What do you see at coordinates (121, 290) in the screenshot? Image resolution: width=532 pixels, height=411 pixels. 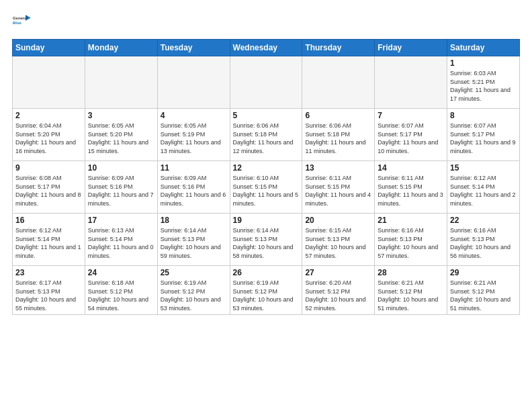 I see `table-row: 24Sunrise: 6:18 AM Sunset: 5:12 PM Dayli…` at bounding box center [121, 290].